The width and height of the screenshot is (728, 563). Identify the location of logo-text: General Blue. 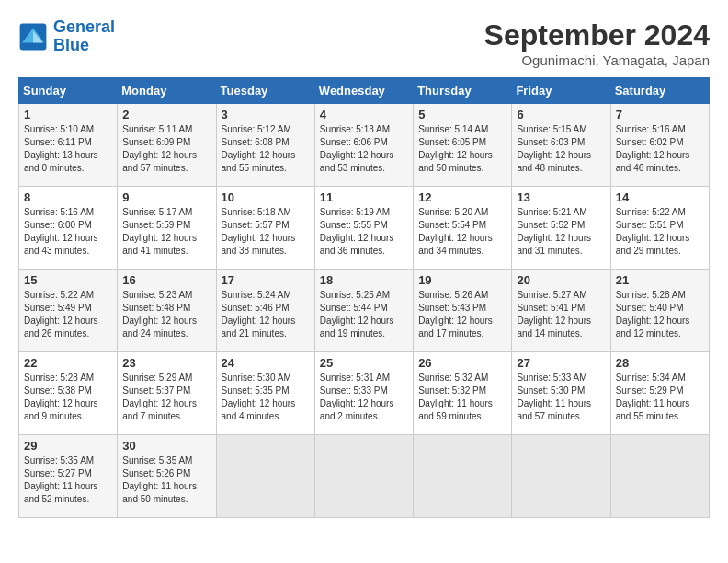
(85, 37).